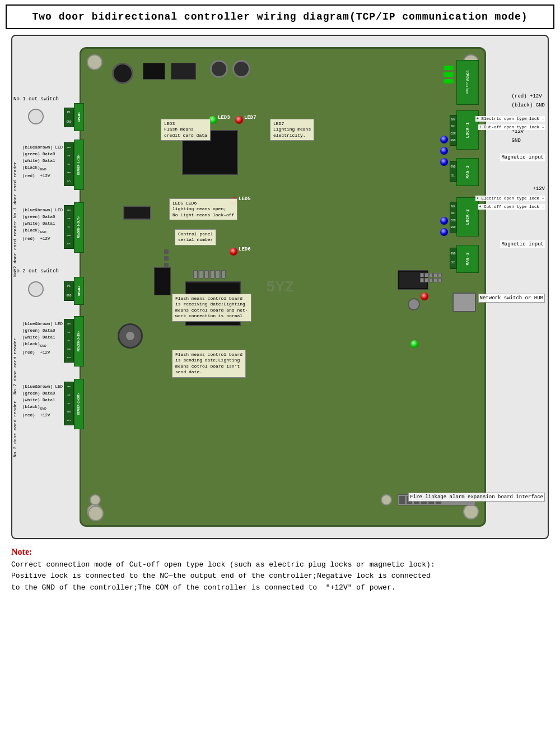 Image resolution: width=560 pixels, height=733 pixels. I want to click on r1in-pin-d0: D0, so click(69, 156).